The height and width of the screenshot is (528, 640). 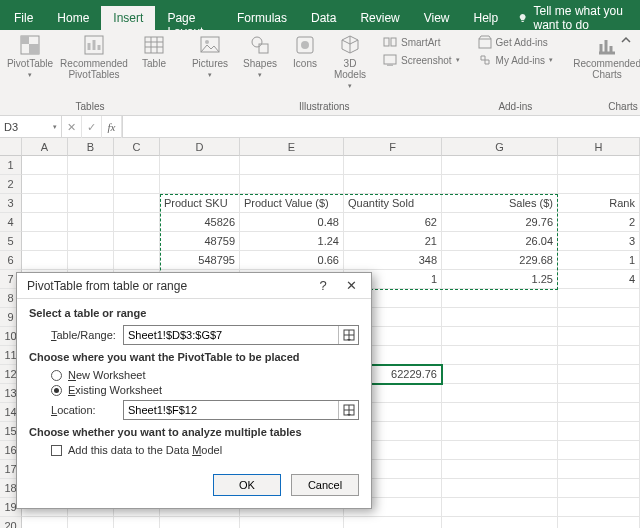 I want to click on cell-E6: 0.66, so click(x=292, y=260).